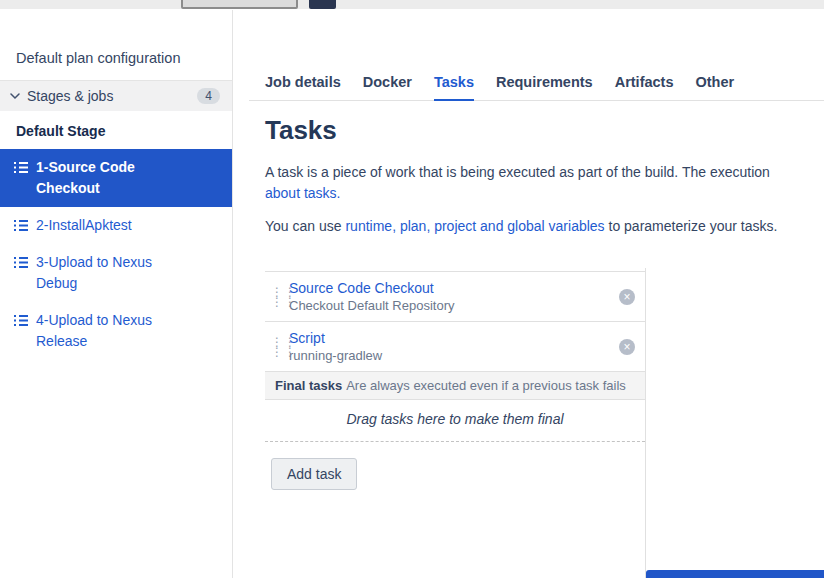  What do you see at coordinates (474, 226) in the screenshot?
I see `variables-link: runtime, plan, project and global variab…` at bounding box center [474, 226].